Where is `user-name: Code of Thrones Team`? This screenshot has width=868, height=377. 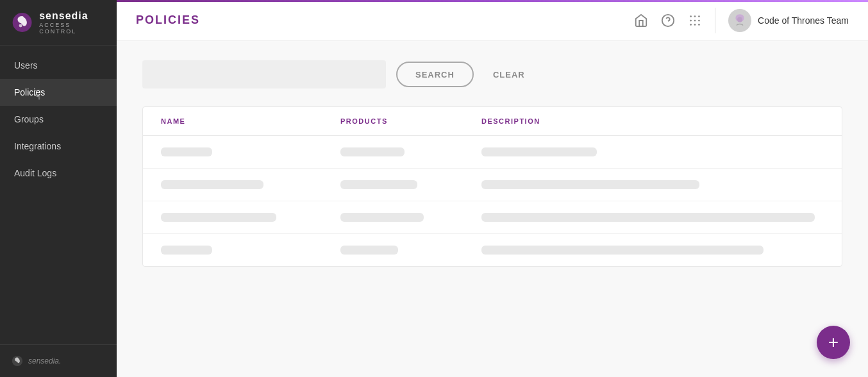 user-name: Code of Thrones Team is located at coordinates (803, 21).